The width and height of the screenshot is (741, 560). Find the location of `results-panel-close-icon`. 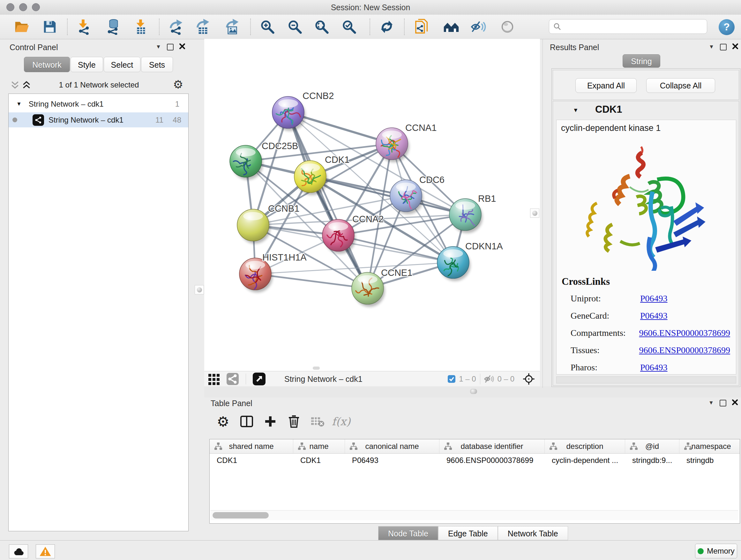

results-panel-close-icon is located at coordinates (735, 47).